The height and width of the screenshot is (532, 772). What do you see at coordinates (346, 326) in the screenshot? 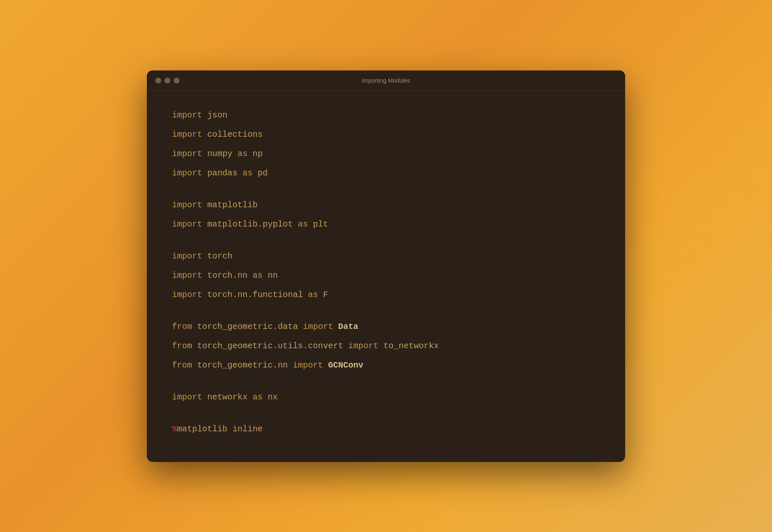
I see `imported-name: Data` at bounding box center [346, 326].